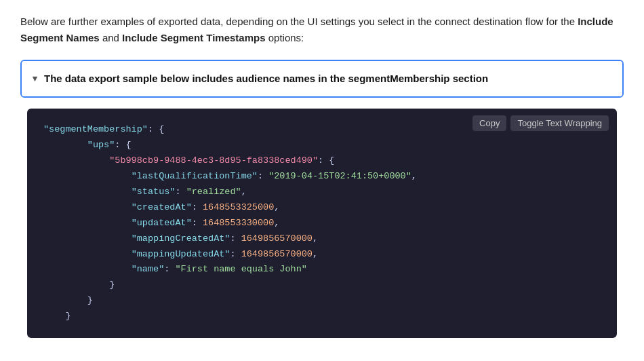 The width and height of the screenshot is (644, 361). What do you see at coordinates (489, 124) in the screenshot?
I see `copy-button: Copy` at bounding box center [489, 124].